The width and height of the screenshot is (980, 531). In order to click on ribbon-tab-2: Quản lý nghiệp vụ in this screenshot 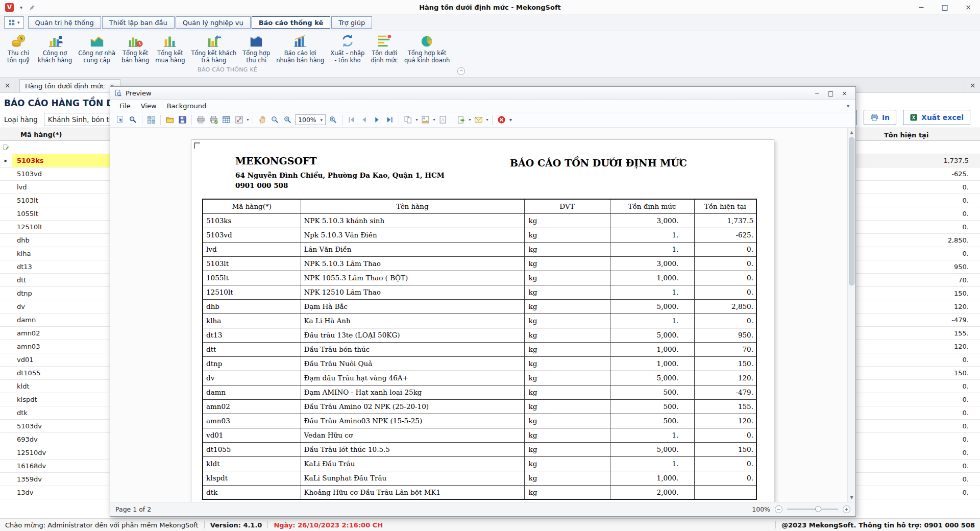, I will do `click(213, 22)`.